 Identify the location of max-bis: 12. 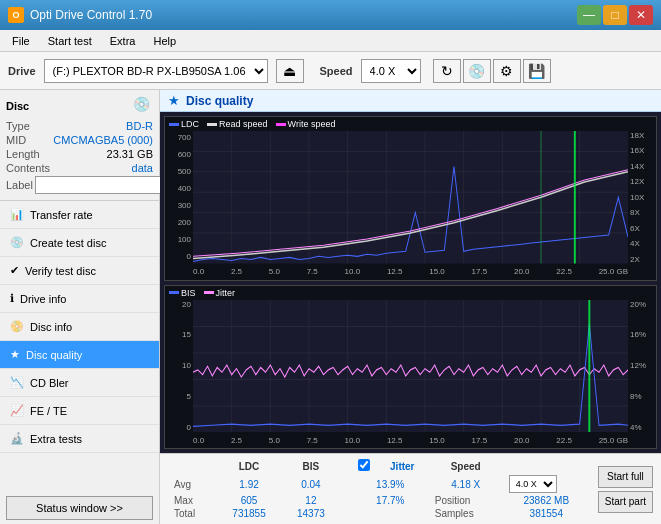
(311, 500).